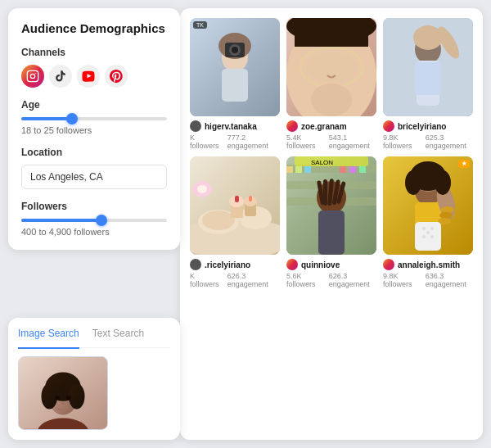 This screenshot has height=448, width=491. Describe the element at coordinates (94, 168) in the screenshot. I see `location-section: Location` at that location.